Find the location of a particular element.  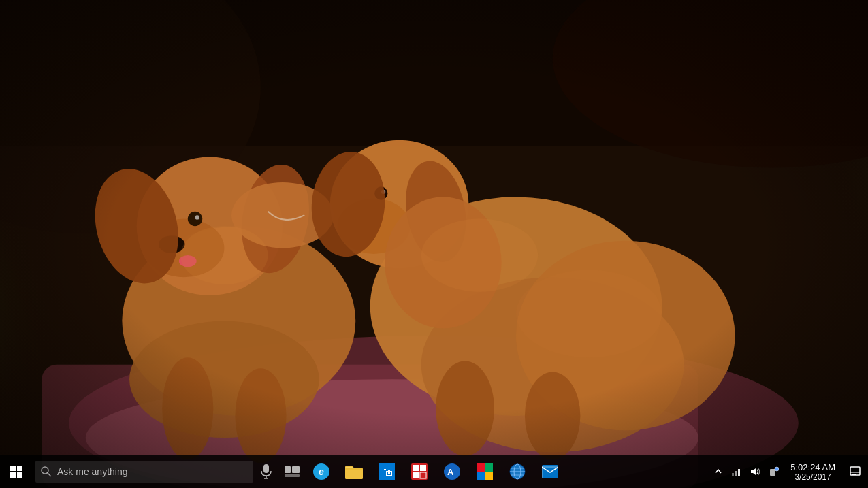

edge-icon: e is located at coordinates (321, 472).